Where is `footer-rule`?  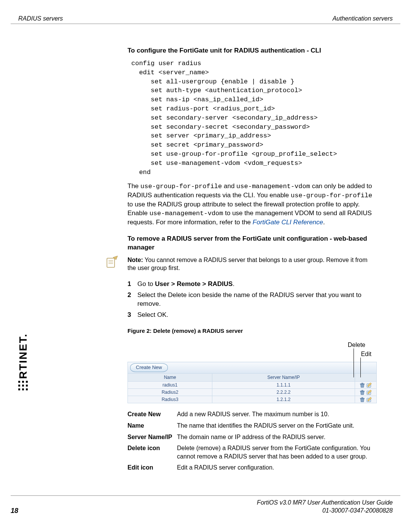
footer-rule is located at coordinates (206, 496).